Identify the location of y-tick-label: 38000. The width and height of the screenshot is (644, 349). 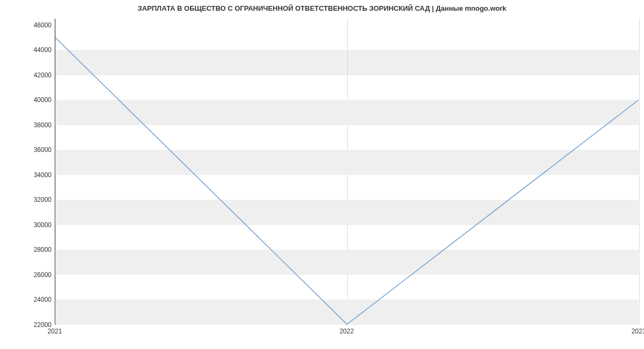
(35, 125).